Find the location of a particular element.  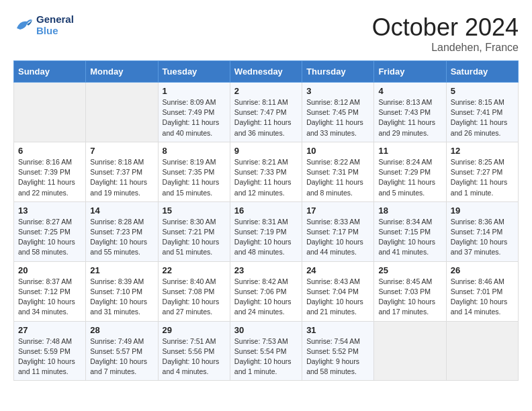

calendar-cell: 15Sunrise: 8:30 AMSunset: 7:21 PMDayligh… is located at coordinates (193, 231).